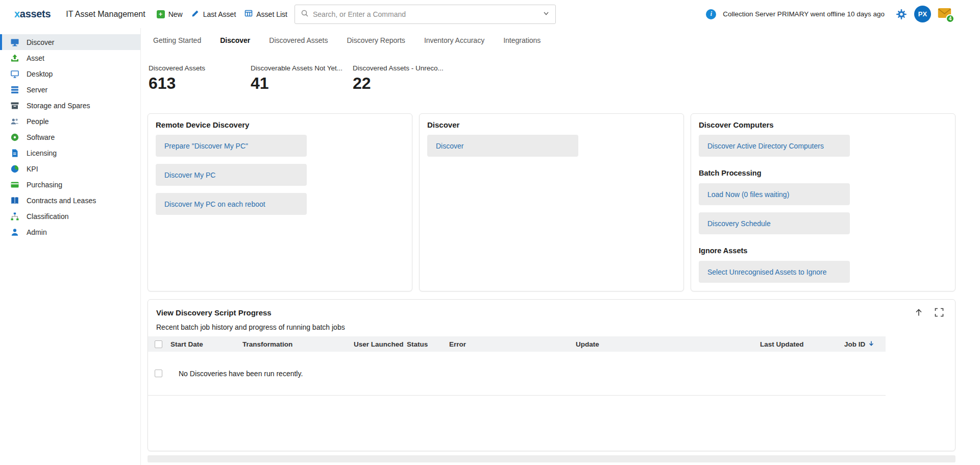 This screenshot has width=980, height=465. What do you see at coordinates (47, 216) in the screenshot?
I see `sidebar-item-label: Classification` at bounding box center [47, 216].